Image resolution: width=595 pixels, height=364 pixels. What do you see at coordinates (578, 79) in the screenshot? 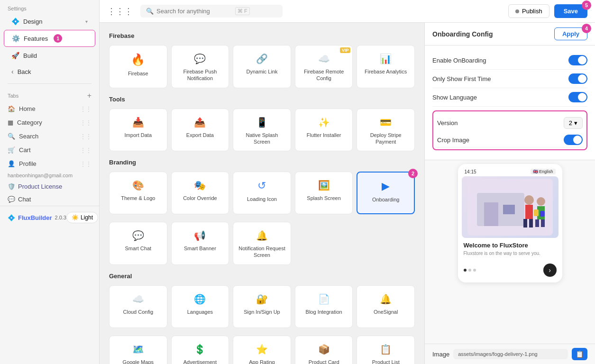
I see `only-show-first-toggle` at bounding box center [578, 79].